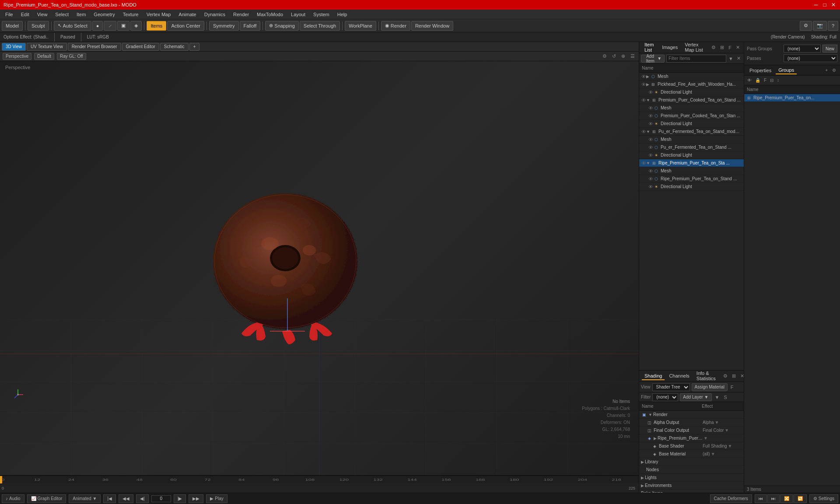 This screenshot has height=504, width=840. I want to click on transport-ctrl-1: ⏮, so click(761, 499).